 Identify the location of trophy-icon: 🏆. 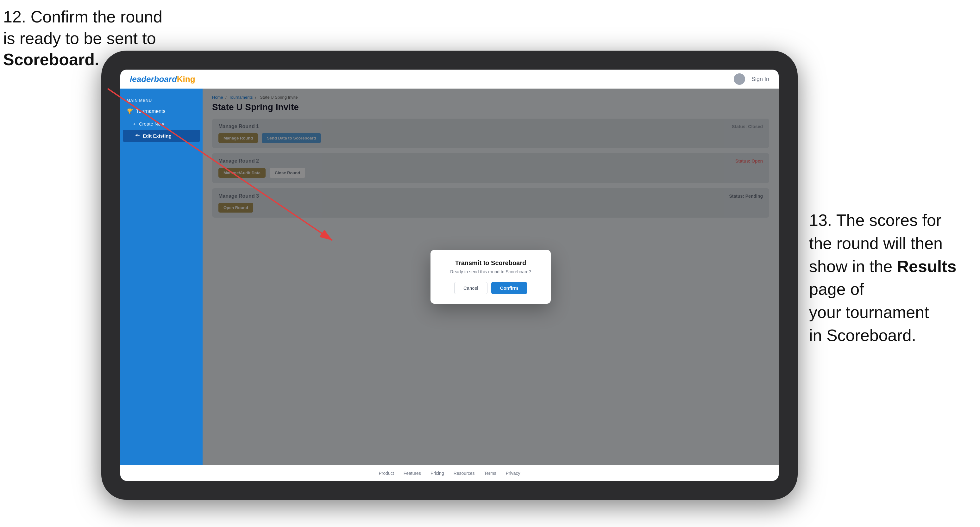
(130, 111).